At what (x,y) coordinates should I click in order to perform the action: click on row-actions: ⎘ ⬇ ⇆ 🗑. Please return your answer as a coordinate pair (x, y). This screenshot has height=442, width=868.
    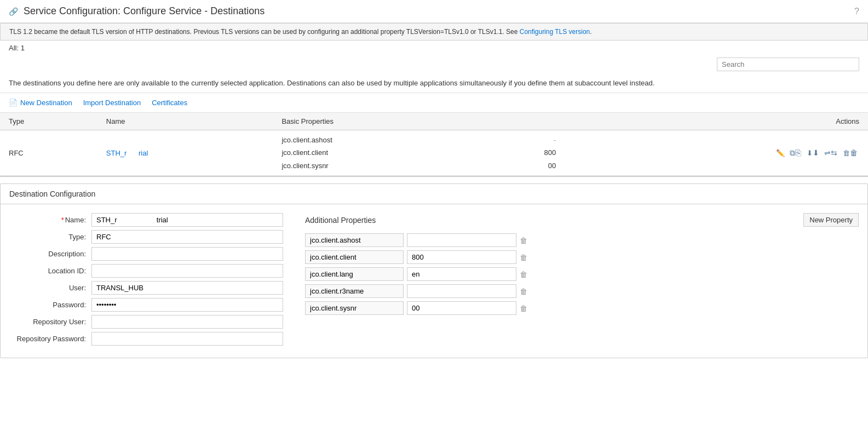
    Looking at the image, I should click on (716, 153).